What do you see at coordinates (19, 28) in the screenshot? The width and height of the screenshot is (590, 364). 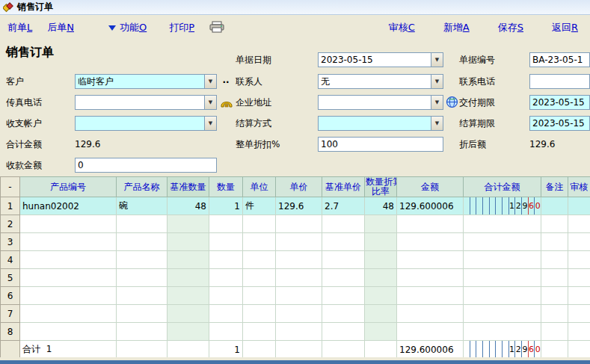 I see `prev-order-button: 前单L` at bounding box center [19, 28].